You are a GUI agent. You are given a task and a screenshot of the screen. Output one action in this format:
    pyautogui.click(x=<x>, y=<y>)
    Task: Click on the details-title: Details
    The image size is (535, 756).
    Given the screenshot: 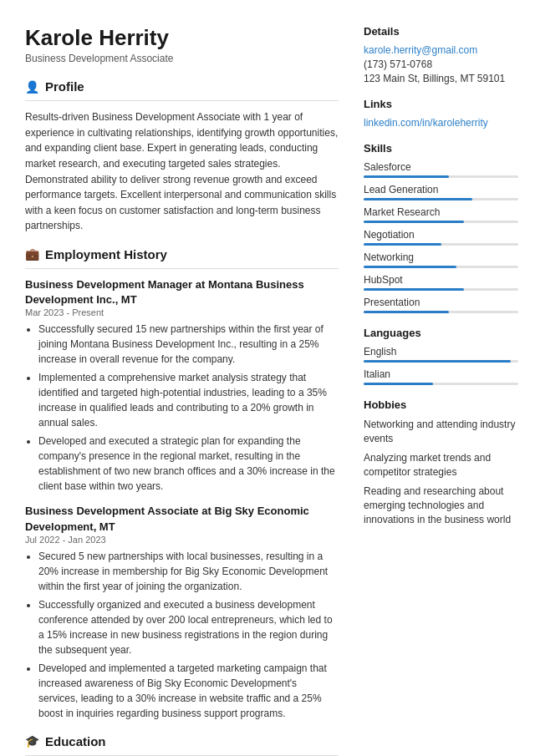 What is the action you would take?
    pyautogui.click(x=441, y=32)
    